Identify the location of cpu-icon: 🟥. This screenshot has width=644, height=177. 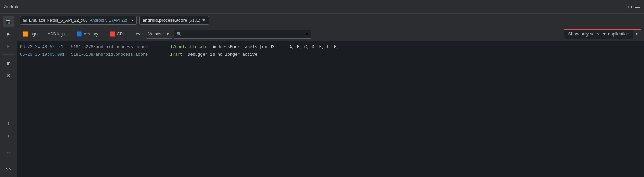
(113, 34).